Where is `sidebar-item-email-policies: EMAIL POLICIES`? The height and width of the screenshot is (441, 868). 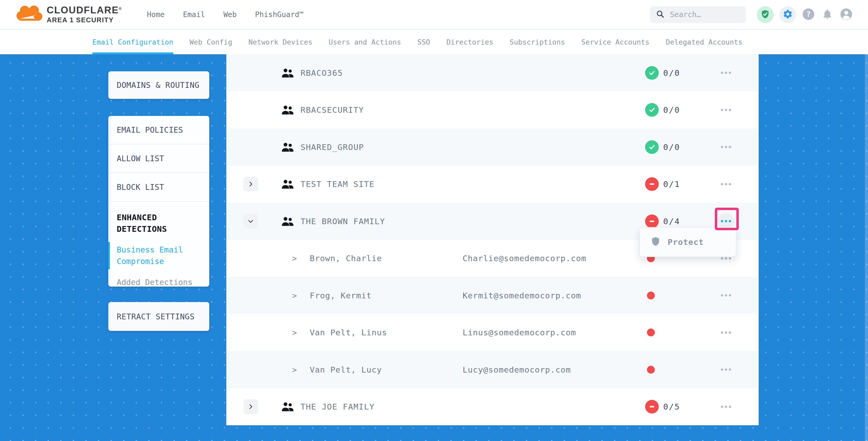
sidebar-item-email-policies: EMAIL POLICIES is located at coordinates (159, 130).